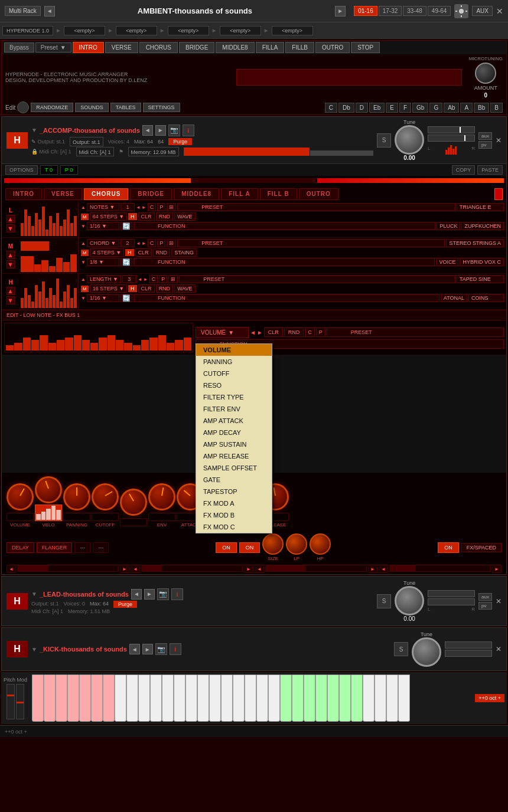 The image size is (508, 812). What do you see at coordinates (11, 255) in the screenshot?
I see `row-m-up: ▲` at bounding box center [11, 255].